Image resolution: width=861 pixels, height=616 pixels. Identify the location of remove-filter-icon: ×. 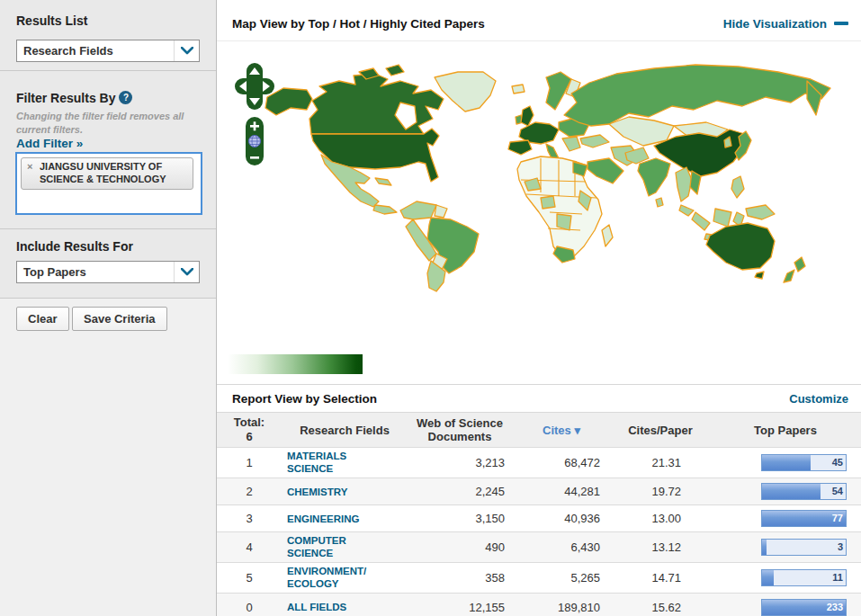
(30, 167).